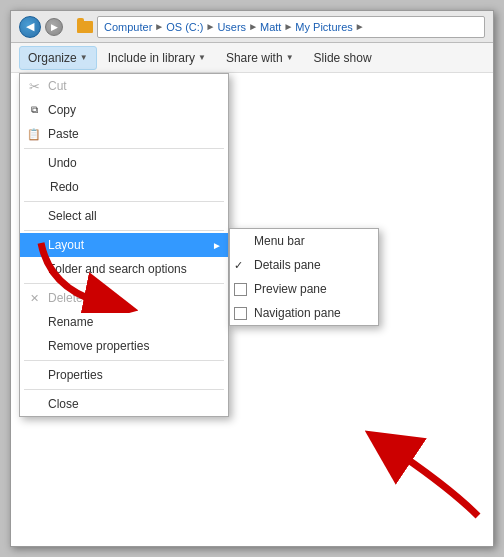 This screenshot has height=557, width=504. What do you see at coordinates (254, 58) in the screenshot?
I see `share-with-label: Share with` at bounding box center [254, 58].